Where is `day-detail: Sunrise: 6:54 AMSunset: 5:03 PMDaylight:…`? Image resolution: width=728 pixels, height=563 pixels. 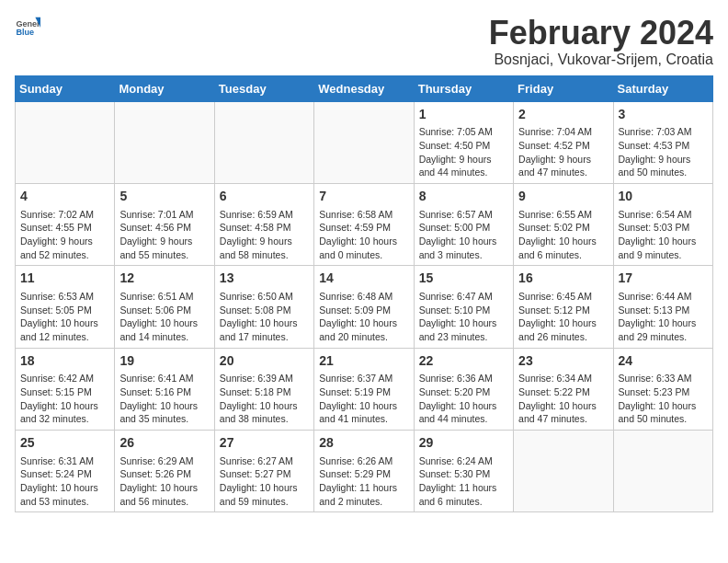
day-detail: Sunrise: 6:54 AMSunset: 5:03 PMDaylight:… is located at coordinates (664, 236).